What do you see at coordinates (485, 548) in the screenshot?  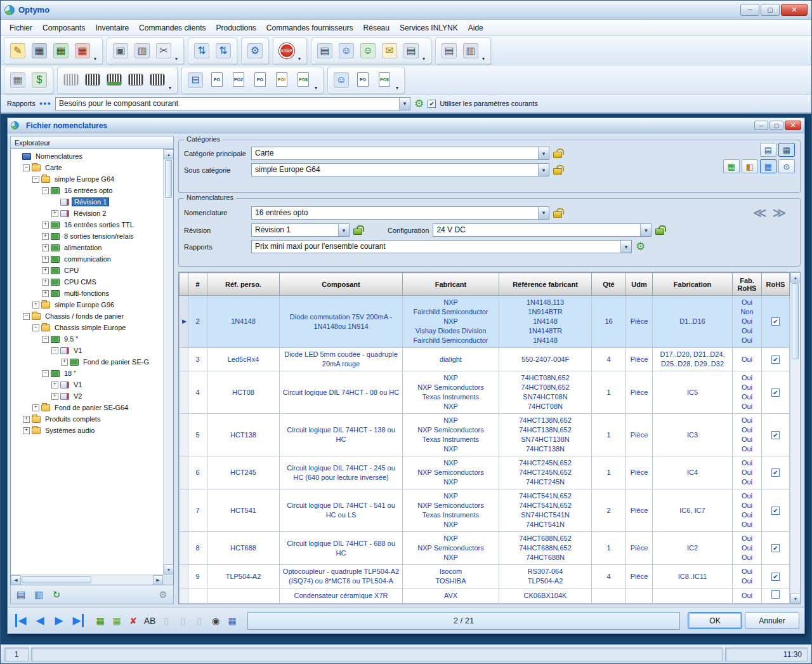 I see `table-row: 8HCT688Circuit logique DIL 74HCT - 688 o…` at bounding box center [485, 548].